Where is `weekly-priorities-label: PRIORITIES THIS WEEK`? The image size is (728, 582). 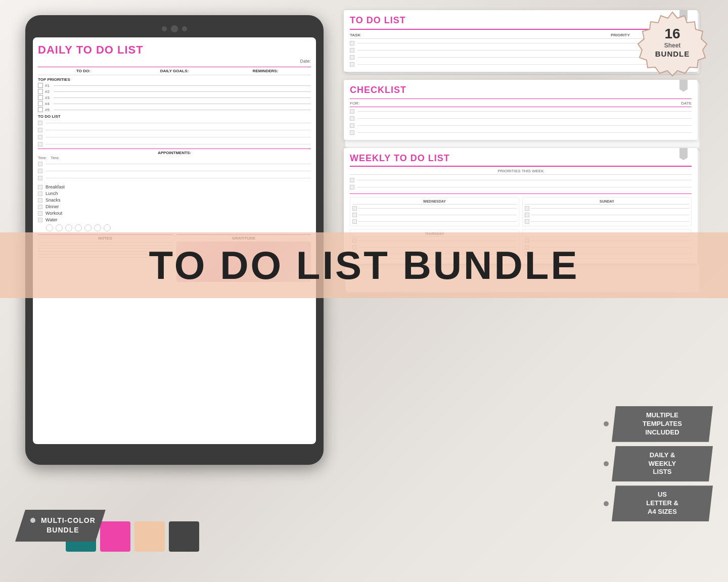
weekly-priorities-label: PRIORITIES THIS WEEK is located at coordinates (521, 172).